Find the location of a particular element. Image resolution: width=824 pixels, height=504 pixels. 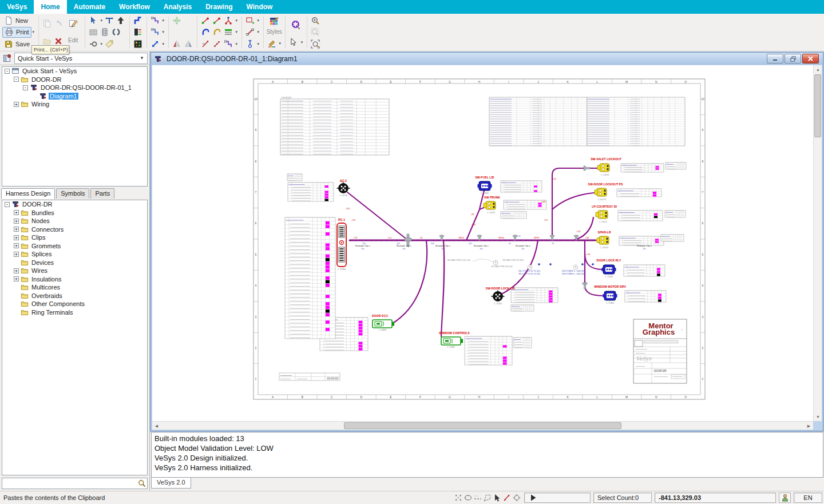

pin-drop-tool is located at coordinates (251, 44).